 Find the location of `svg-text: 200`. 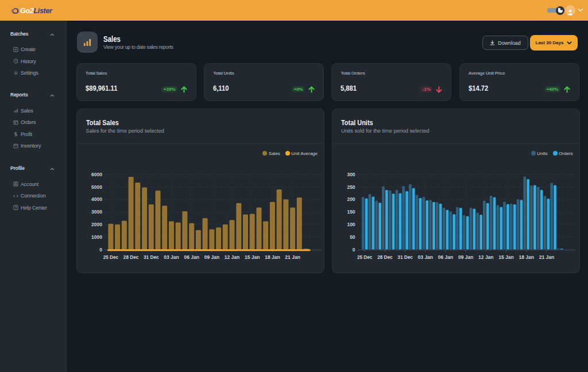

svg-text: 200 is located at coordinates (351, 199).